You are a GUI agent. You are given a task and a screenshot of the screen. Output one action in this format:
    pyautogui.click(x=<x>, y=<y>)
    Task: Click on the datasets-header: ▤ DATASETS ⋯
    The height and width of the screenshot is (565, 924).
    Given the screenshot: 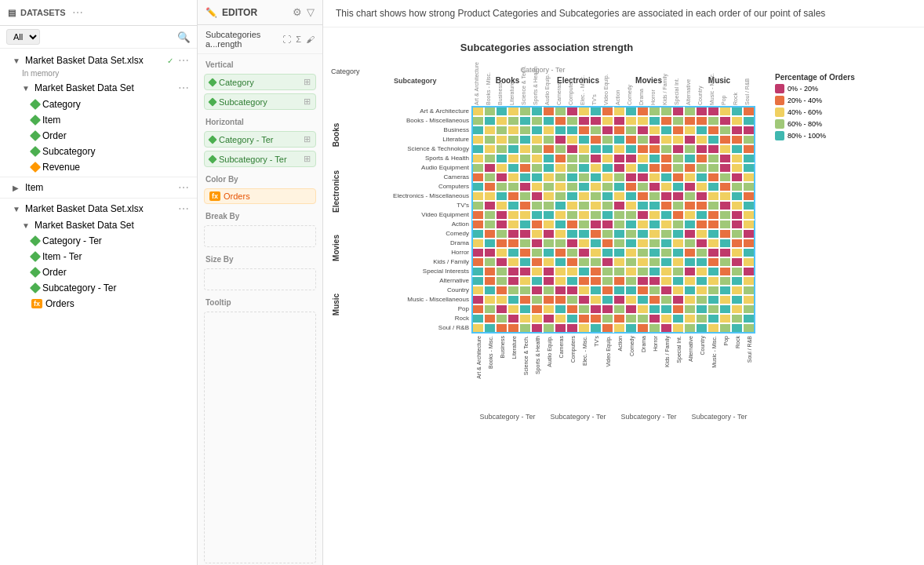 What is the action you would take?
    pyautogui.click(x=99, y=13)
    